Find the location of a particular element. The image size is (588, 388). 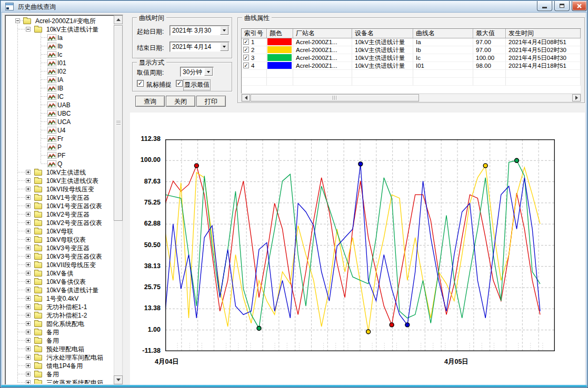

show-extremes-checkbox: ✓ is located at coordinates (179, 83).